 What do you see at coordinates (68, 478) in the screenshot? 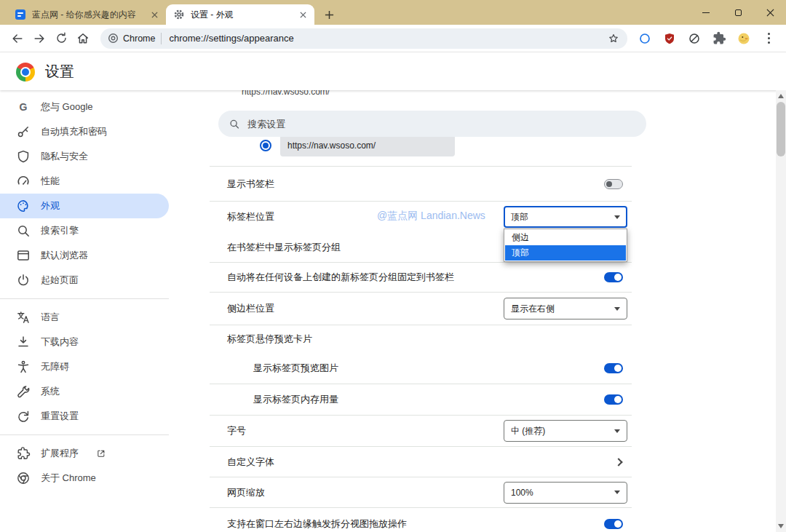
I see `sidebar-item-label: 关于 Chrome` at bounding box center [68, 478].